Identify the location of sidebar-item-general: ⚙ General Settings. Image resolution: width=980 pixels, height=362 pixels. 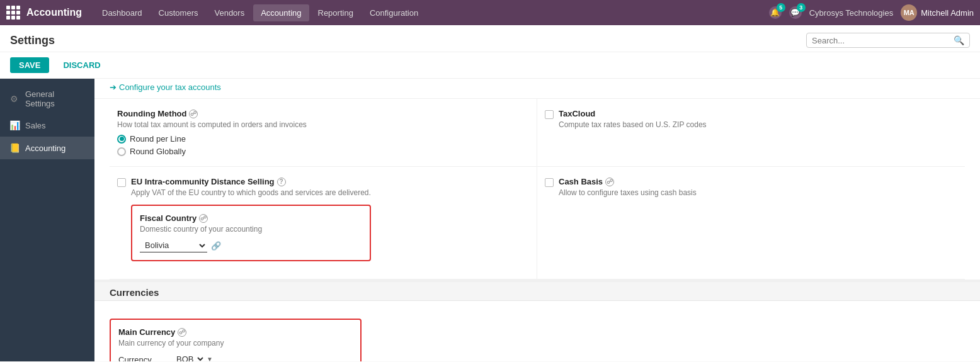
(47, 99).